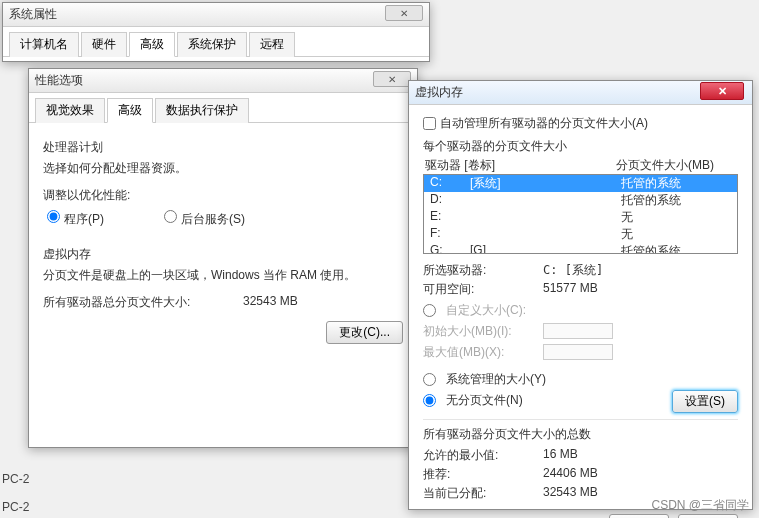 The image size is (759, 518). I want to click on selected-drive-label: 所选驱动器:, so click(483, 270).